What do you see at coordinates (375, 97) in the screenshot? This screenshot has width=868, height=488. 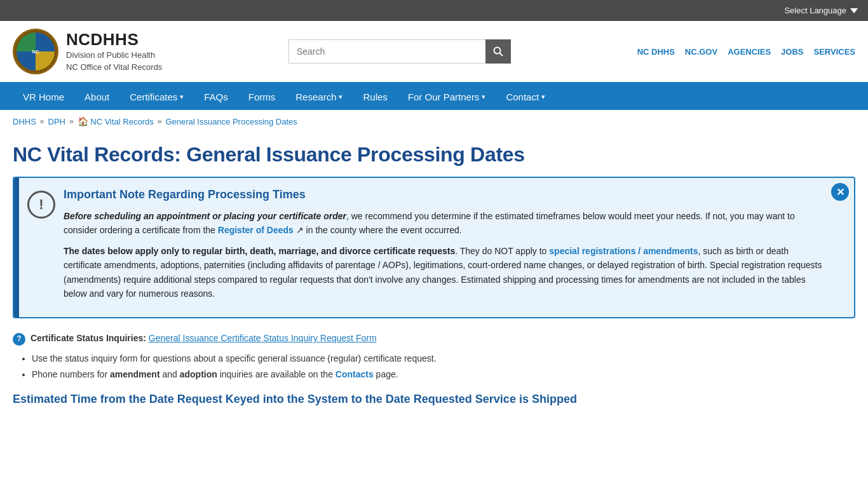 I see `nav-rules: Rules` at bounding box center [375, 97].